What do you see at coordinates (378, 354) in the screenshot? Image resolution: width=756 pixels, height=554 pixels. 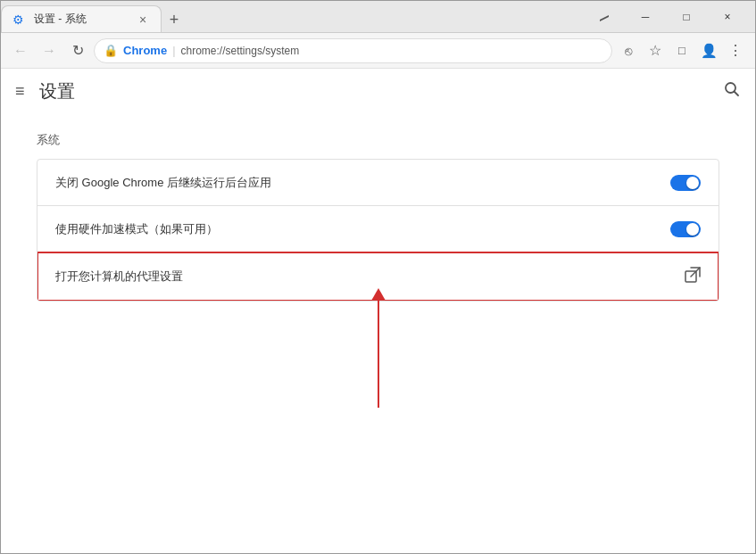 I see `arrow-line` at bounding box center [378, 354].